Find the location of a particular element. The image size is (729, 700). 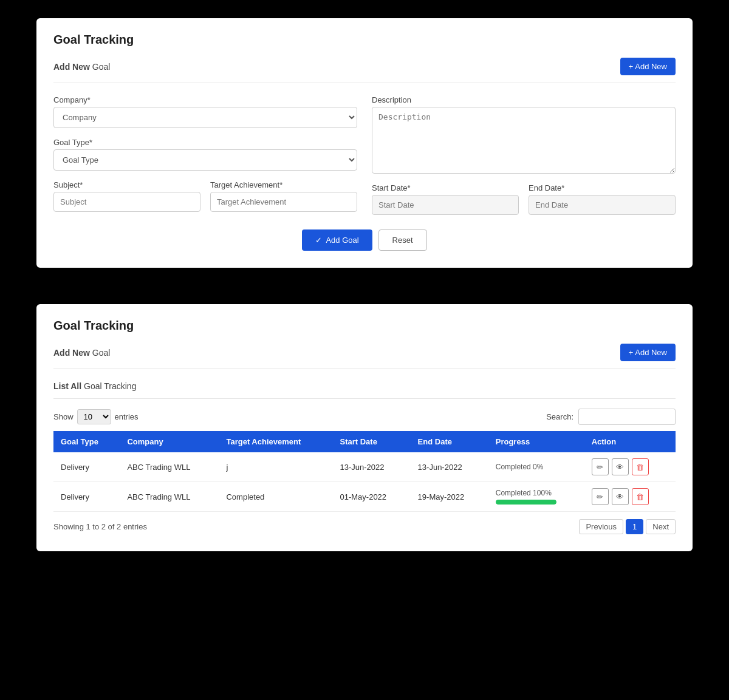

subject-group: Subject* is located at coordinates (127, 196).